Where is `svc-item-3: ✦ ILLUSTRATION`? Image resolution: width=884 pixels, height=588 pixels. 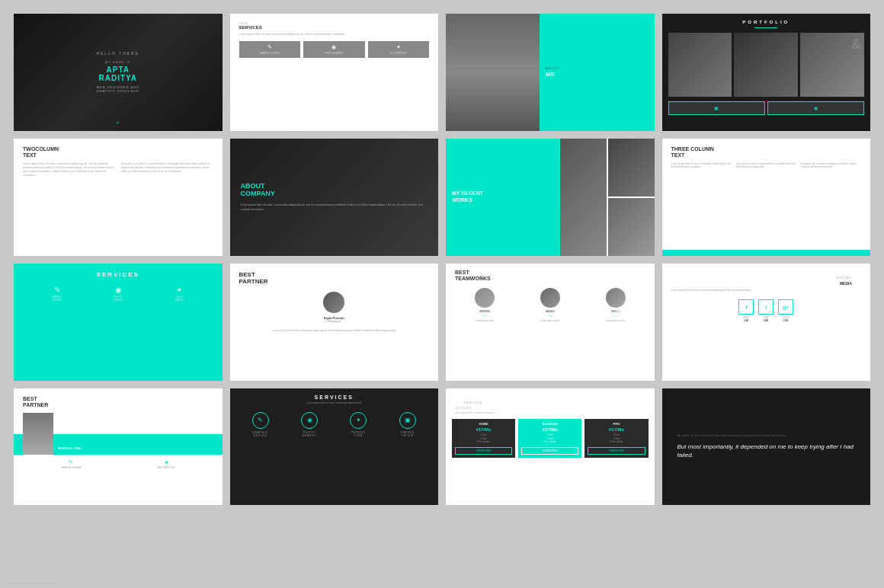 svc-item-3: ✦ ILLUSTRATION is located at coordinates (180, 294).